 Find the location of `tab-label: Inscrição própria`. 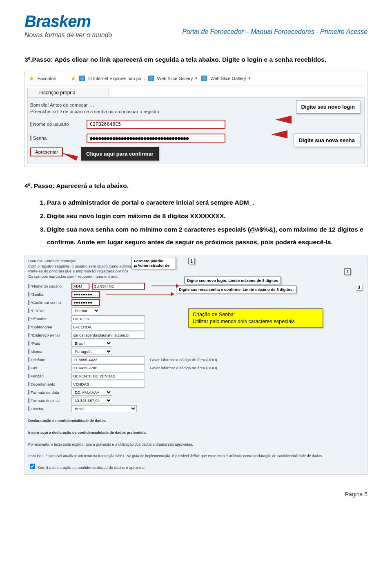

tab-label: Inscrição própria is located at coordinates (57, 93).